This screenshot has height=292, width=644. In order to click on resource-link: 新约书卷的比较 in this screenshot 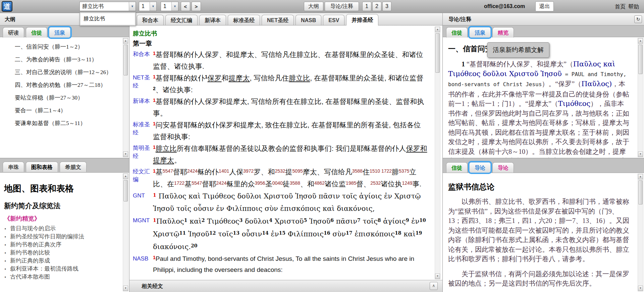, I will do `click(60, 253)`.